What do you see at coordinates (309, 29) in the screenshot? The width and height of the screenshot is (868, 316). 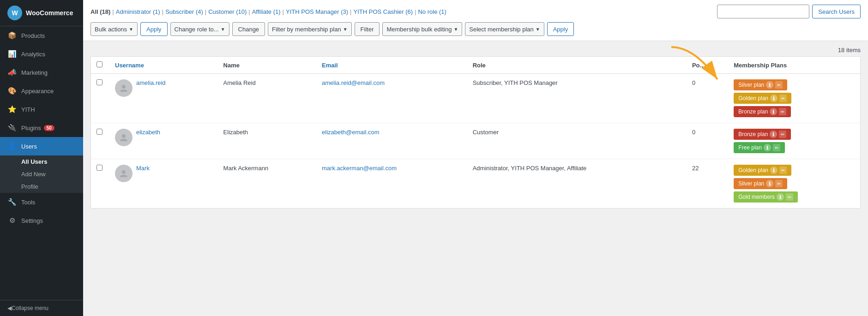 I see `filter-membership-select: Filter by membership plan ▼` at bounding box center [309, 29].